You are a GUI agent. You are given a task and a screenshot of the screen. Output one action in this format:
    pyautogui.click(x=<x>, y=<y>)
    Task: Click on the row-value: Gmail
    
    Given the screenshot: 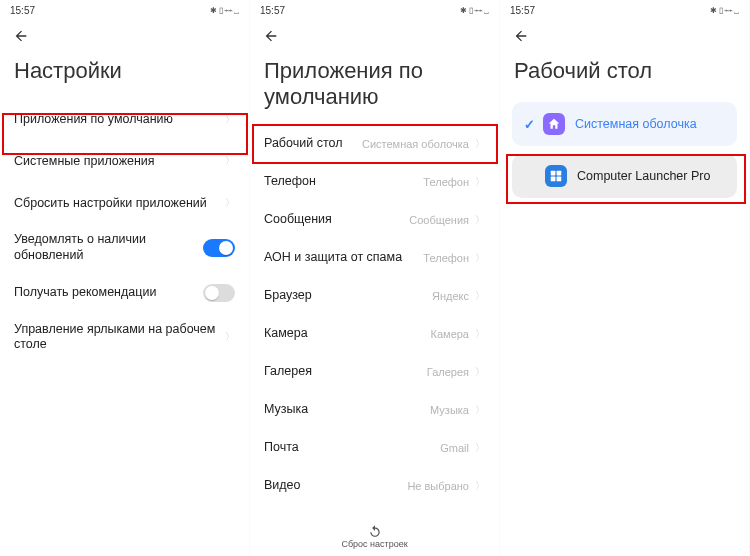 What is the action you would take?
    pyautogui.click(x=454, y=448)
    